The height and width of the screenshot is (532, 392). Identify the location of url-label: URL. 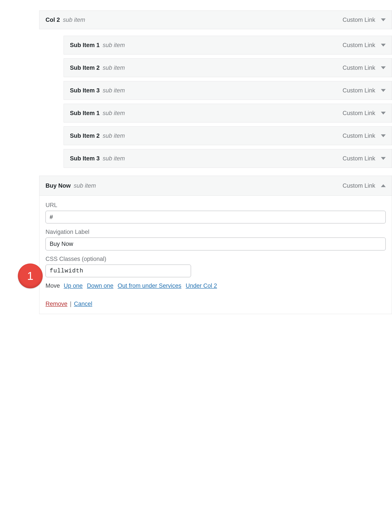
(215, 205).